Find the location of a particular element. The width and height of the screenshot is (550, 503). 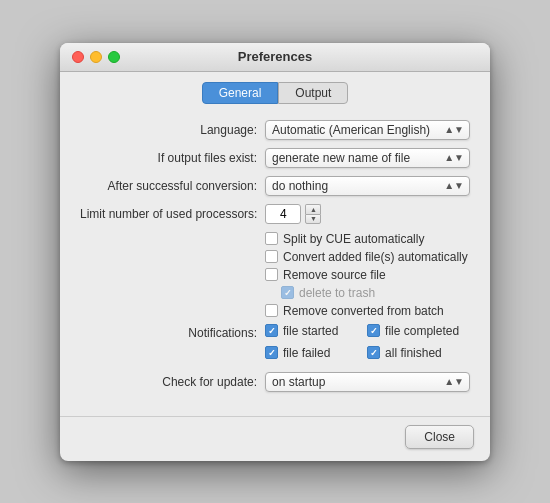

remove-converted-checkbox is located at coordinates (272, 310).